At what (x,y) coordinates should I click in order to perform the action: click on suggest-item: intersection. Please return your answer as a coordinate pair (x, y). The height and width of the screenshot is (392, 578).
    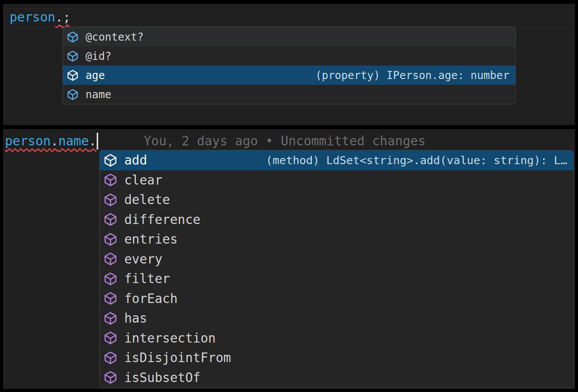
    Looking at the image, I should click on (337, 338).